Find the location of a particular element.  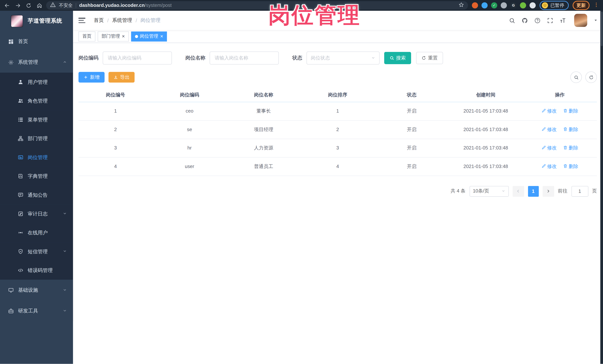

cell-sort: 2 is located at coordinates (338, 130).